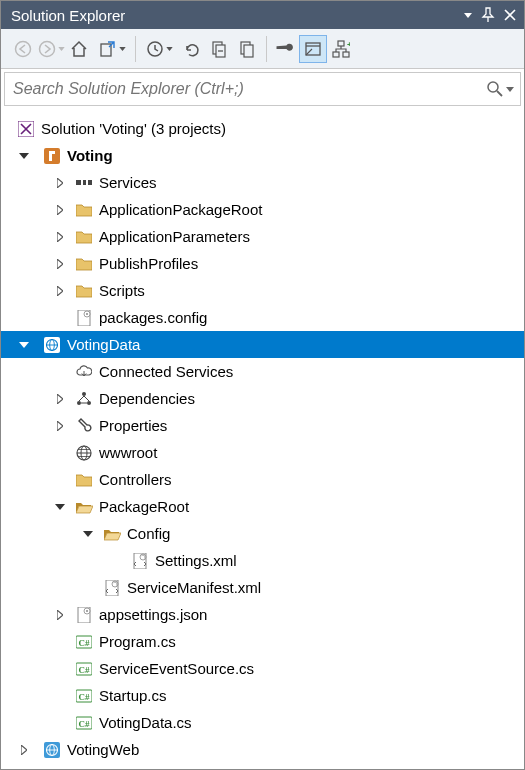 The height and width of the screenshot is (770, 525). Describe the element at coordinates (262, 344) in the screenshot. I see `tree-item-votingdata-project: VotingData` at that location.